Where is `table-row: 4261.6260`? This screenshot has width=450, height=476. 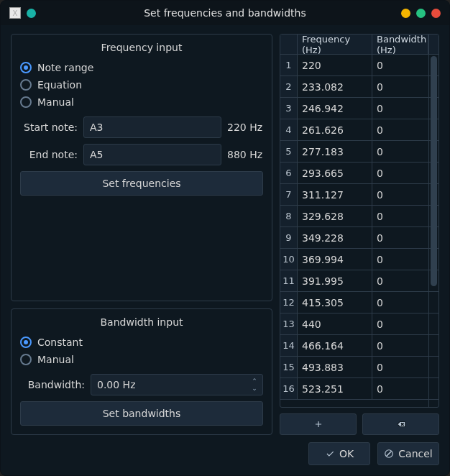
table-row: 4261.6260 is located at coordinates (359, 130).